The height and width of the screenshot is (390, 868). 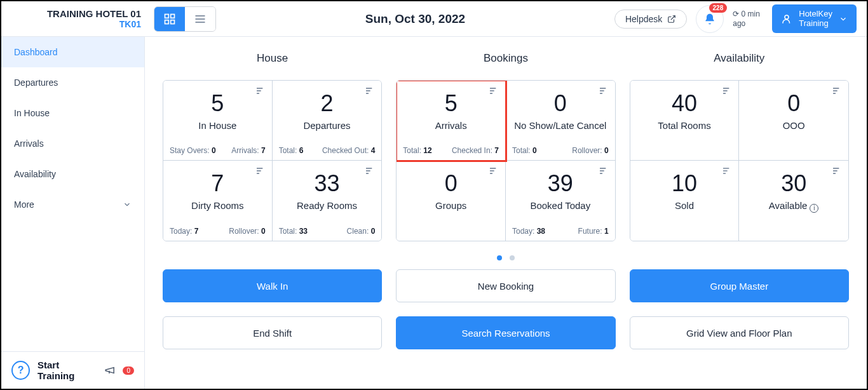 I want to click on end-shift-button: End Shift, so click(x=272, y=333).